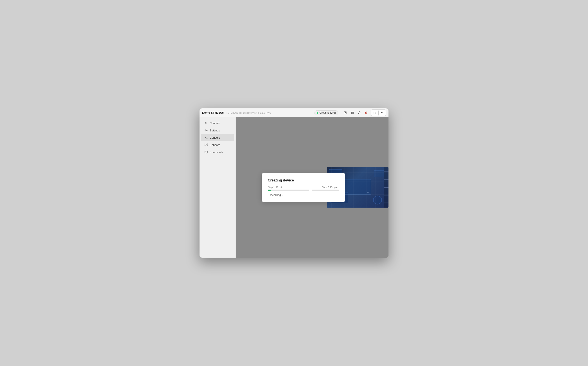 This screenshot has height=366, width=588. What do you see at coordinates (276, 187) in the screenshot?
I see `step1-label: Step 1: Create` at bounding box center [276, 187].